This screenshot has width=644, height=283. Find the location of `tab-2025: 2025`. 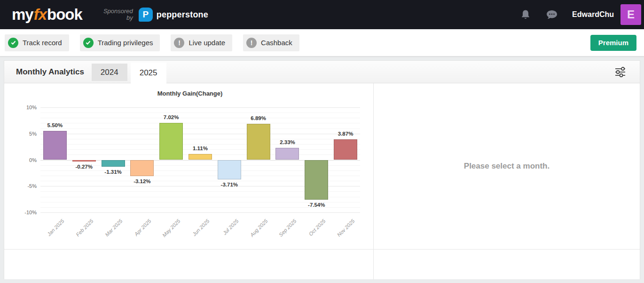

tab-2025: 2025 is located at coordinates (149, 73).